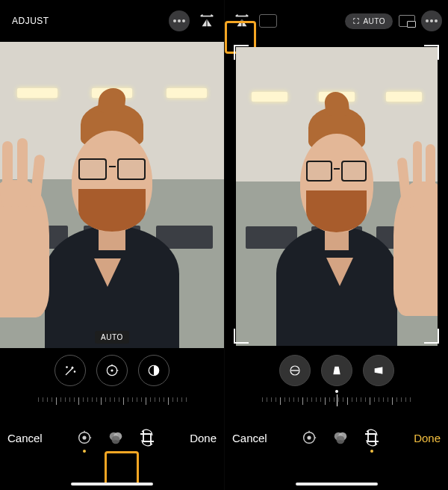 This screenshot has height=490, width=448. Describe the element at coordinates (112, 338) in the screenshot. I see `auto-badge: AUTO` at that location.